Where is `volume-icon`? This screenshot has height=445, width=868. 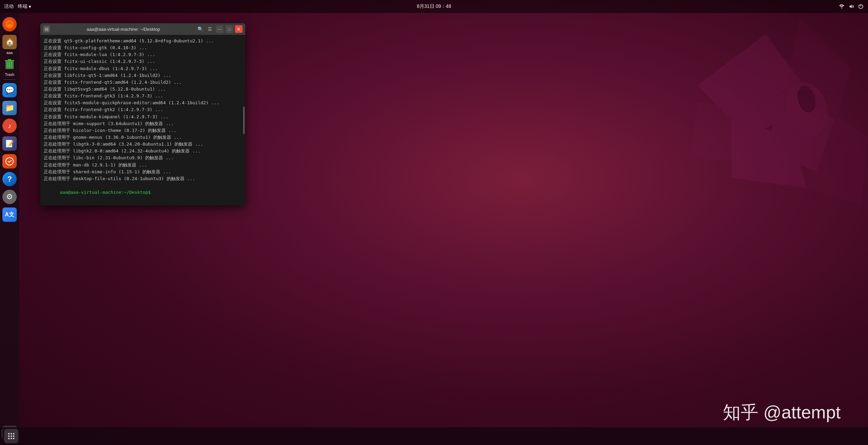 volume-icon is located at coordinates (851, 6).